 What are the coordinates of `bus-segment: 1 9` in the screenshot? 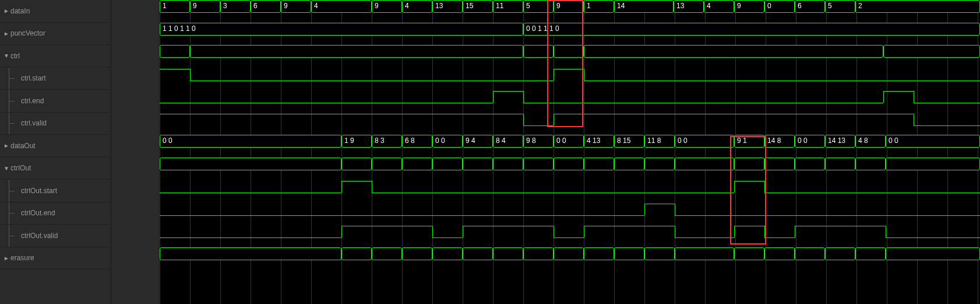 It's located at (357, 141).